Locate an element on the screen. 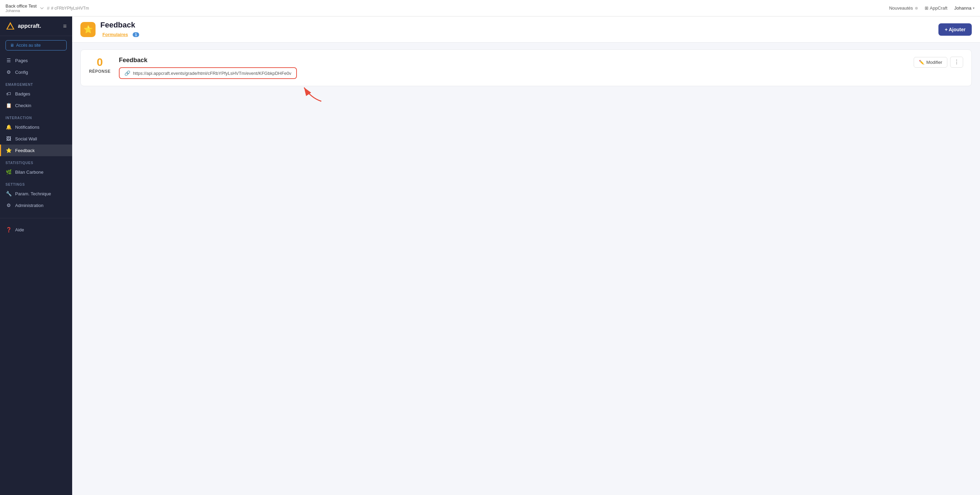 The height and width of the screenshot is (495, 980). sidebar-item-social-wall: 🖼 Social Wall is located at coordinates (36, 138).